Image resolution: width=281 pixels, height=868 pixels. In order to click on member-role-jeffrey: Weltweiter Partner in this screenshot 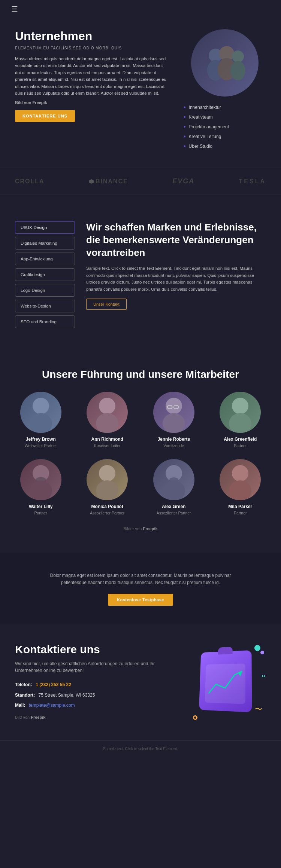, I will do `click(41, 446)`.